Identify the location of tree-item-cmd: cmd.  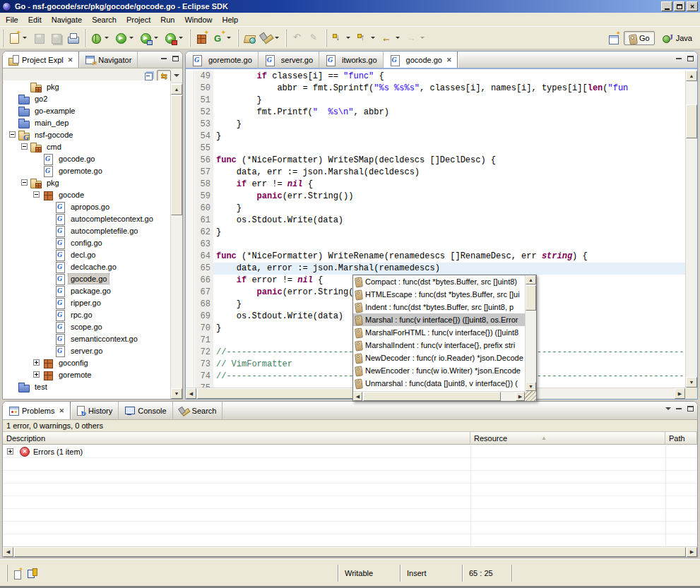
(87, 147).